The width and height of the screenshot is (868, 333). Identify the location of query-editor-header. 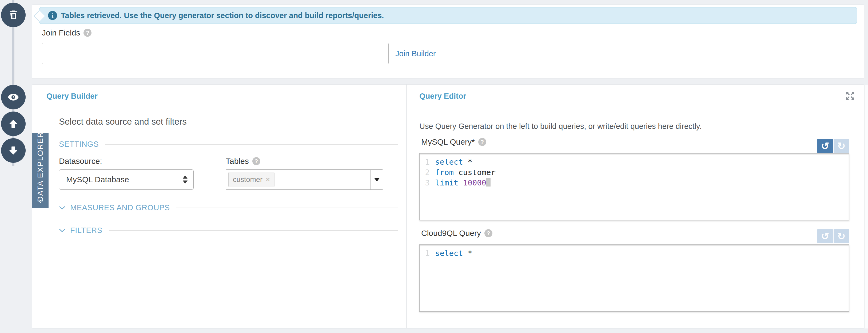
(636, 95).